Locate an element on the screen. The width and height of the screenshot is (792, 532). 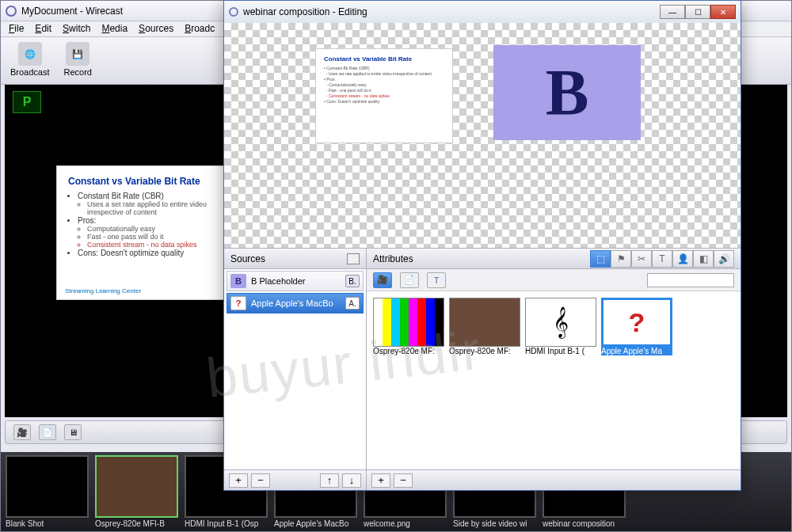
slide-bullet: Cons: Doesn't optimize quality is located at coordinates (148, 253).